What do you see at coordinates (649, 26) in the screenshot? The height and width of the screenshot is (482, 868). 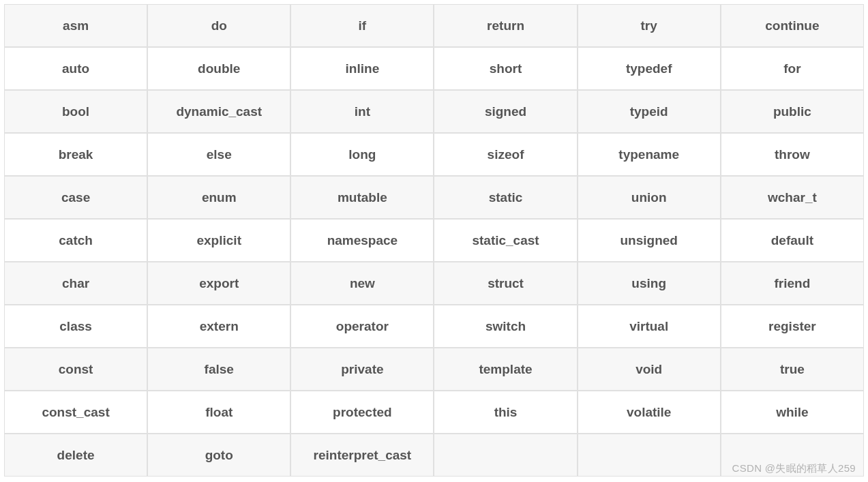 I see `keyword-cell: try` at bounding box center [649, 26].